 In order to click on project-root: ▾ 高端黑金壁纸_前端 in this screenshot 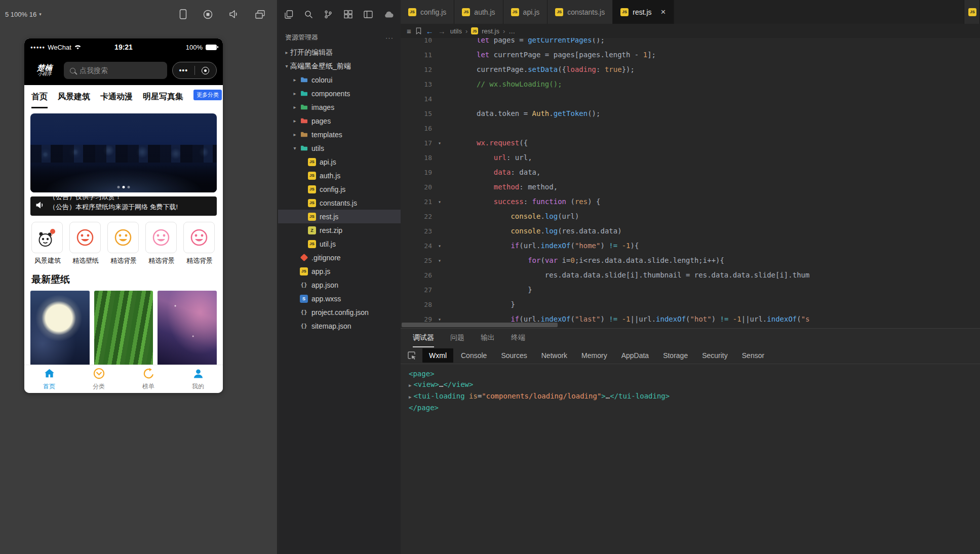, I will do `click(339, 66)`.